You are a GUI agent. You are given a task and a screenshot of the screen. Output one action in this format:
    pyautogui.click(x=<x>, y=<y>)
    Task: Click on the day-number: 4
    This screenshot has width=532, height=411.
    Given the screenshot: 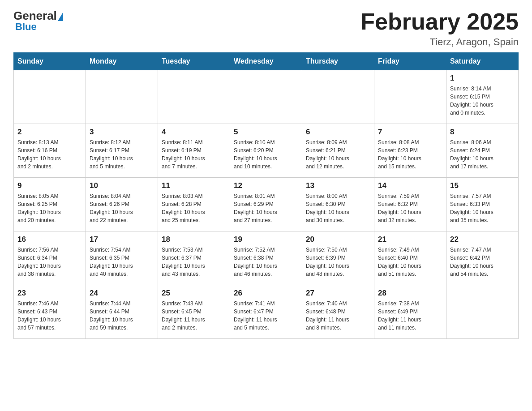 What is the action you would take?
    pyautogui.click(x=194, y=132)
    